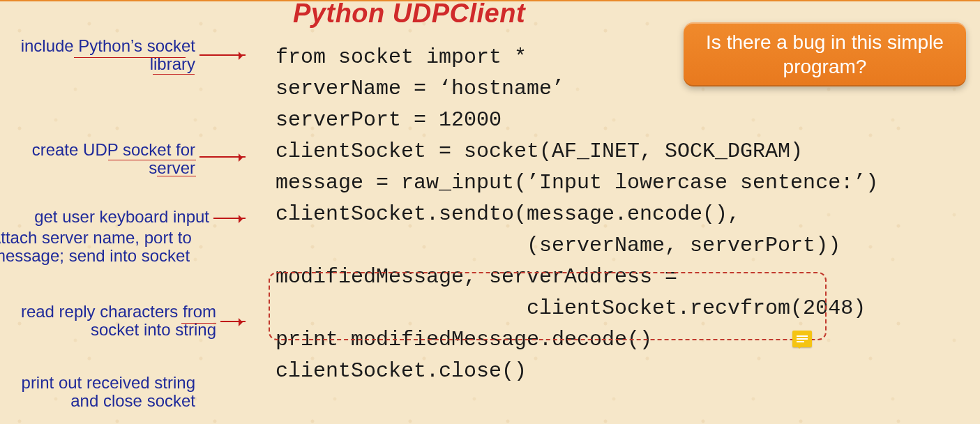  What do you see at coordinates (108, 321) in the screenshot?
I see `annotation-read-reply: read reply characters from socket into s…` at bounding box center [108, 321].